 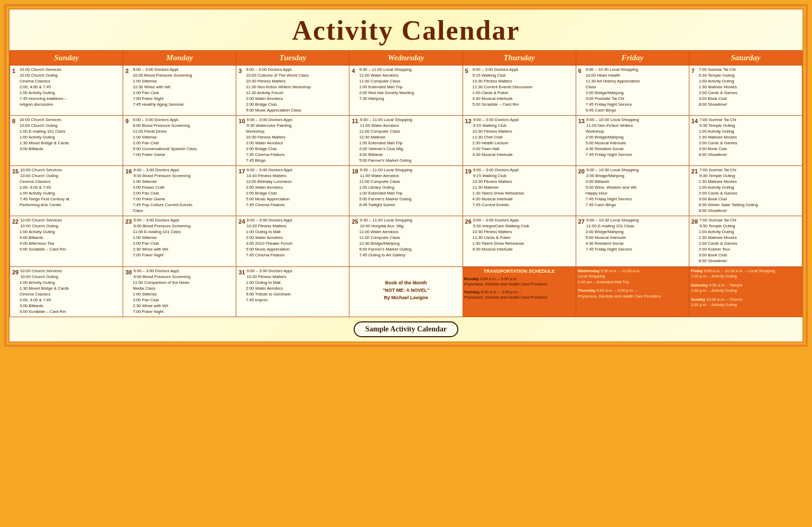 What do you see at coordinates (409, 249) in the screenshot?
I see `activity-line: 5:00 Farmer's Market Outing` at bounding box center [409, 249].